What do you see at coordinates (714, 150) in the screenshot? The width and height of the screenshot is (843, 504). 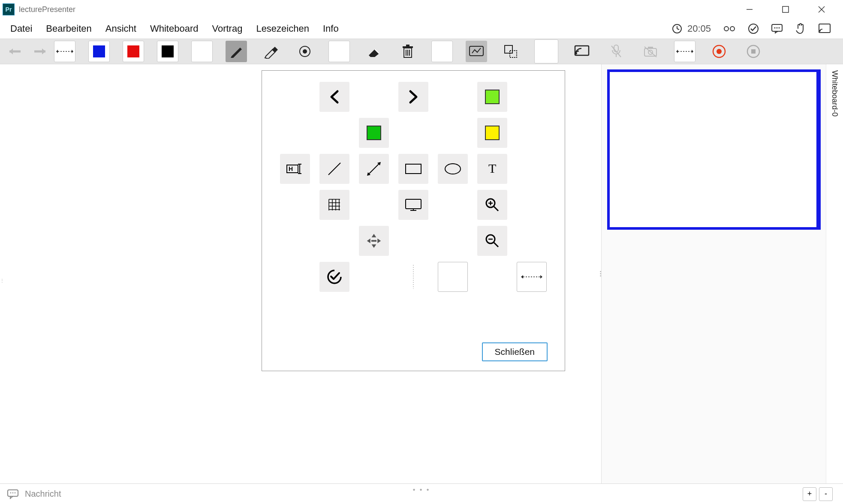 I see `slide-thumbnail` at bounding box center [714, 150].